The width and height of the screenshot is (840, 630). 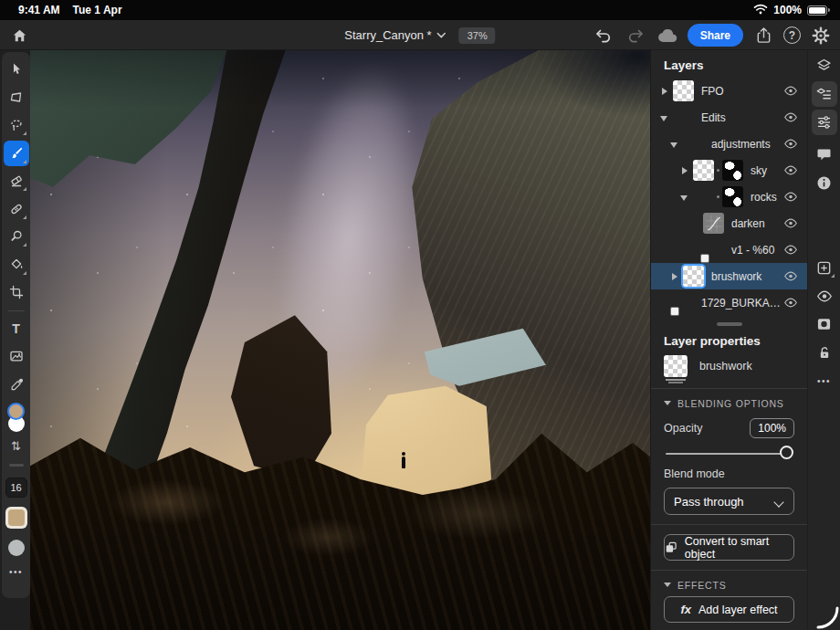 I want to click on color-swatches, so click(x=16, y=417).